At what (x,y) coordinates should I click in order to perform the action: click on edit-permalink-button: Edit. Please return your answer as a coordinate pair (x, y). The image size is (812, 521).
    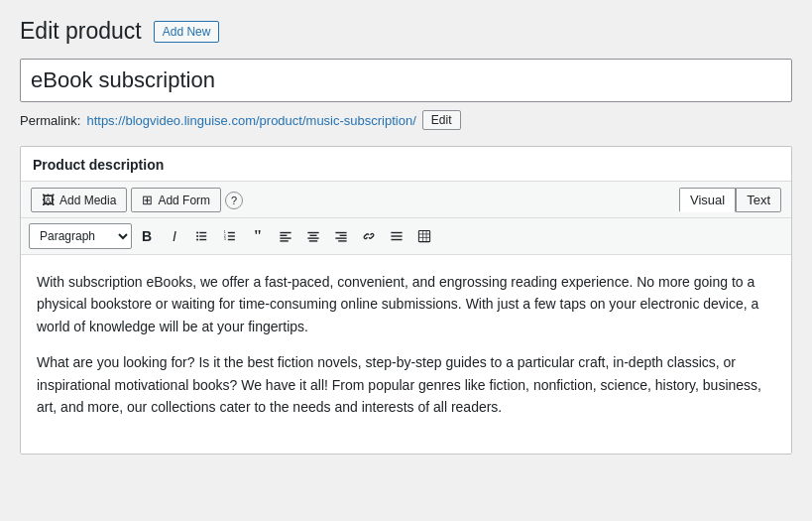
    Looking at the image, I should click on (442, 120).